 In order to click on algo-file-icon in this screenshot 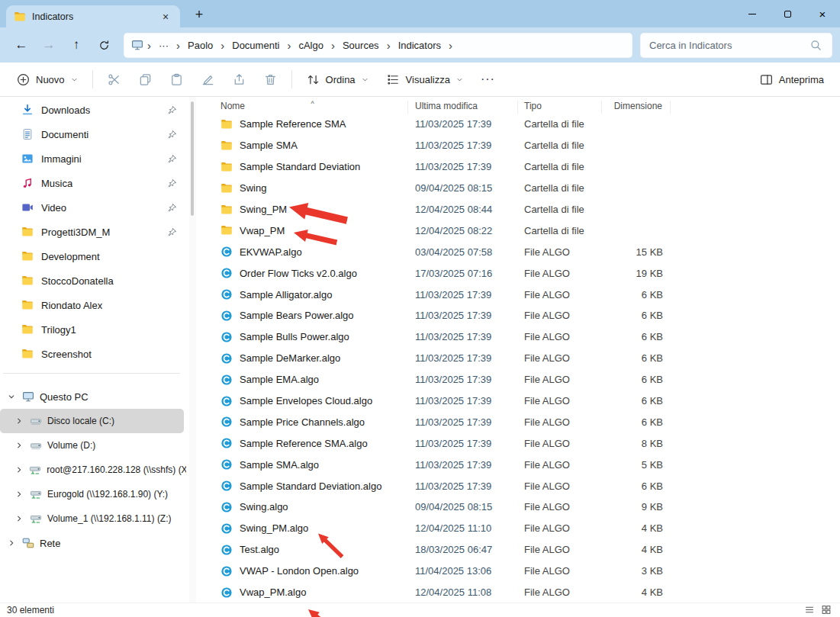, I will do `click(227, 422)`.